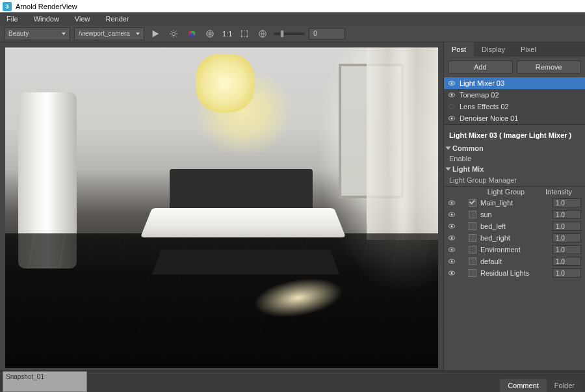 This screenshot has height=392, width=585. I want to click on imager-label: Denoiser Noice 01, so click(489, 118).